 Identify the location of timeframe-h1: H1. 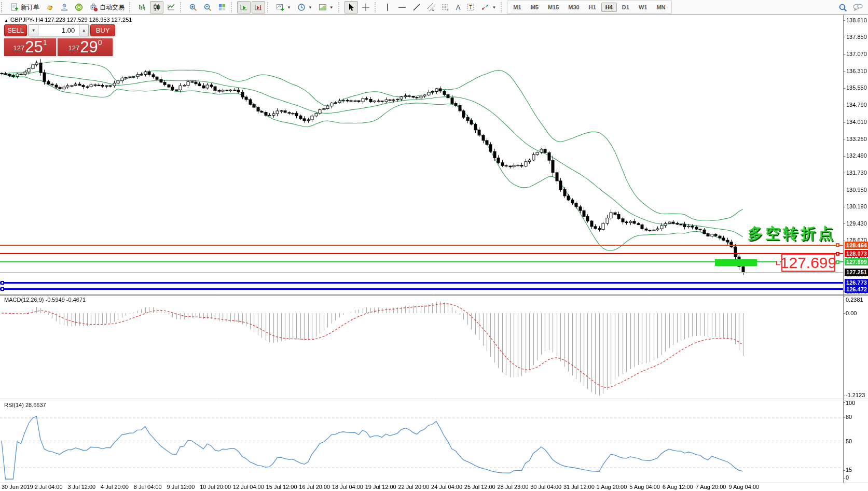
(593, 7).